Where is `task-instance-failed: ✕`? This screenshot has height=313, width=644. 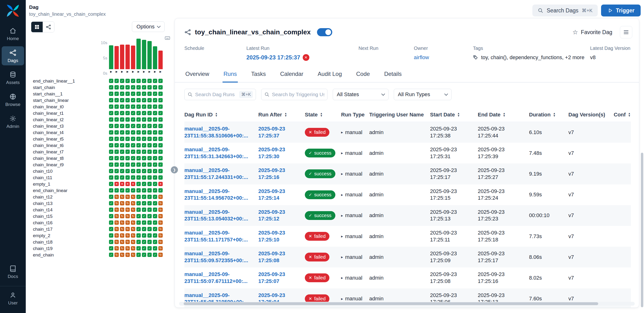 task-instance-failed: ✕ is located at coordinates (122, 184).